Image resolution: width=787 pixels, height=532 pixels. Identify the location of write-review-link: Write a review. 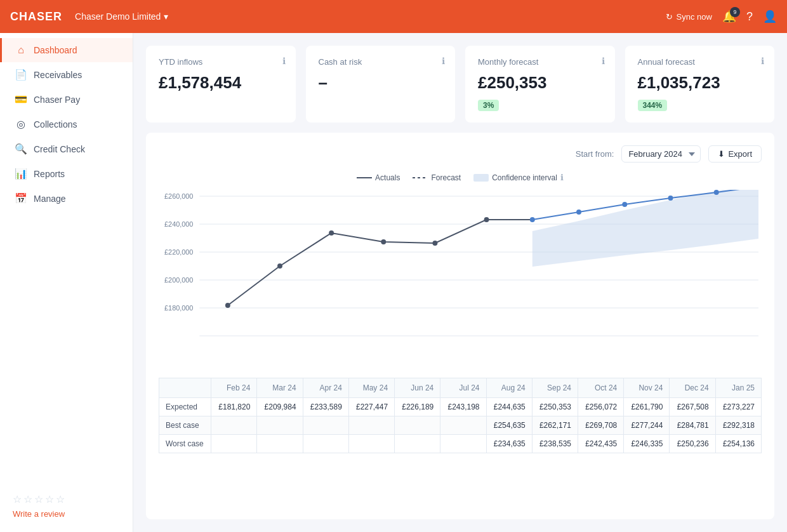
(39, 514).